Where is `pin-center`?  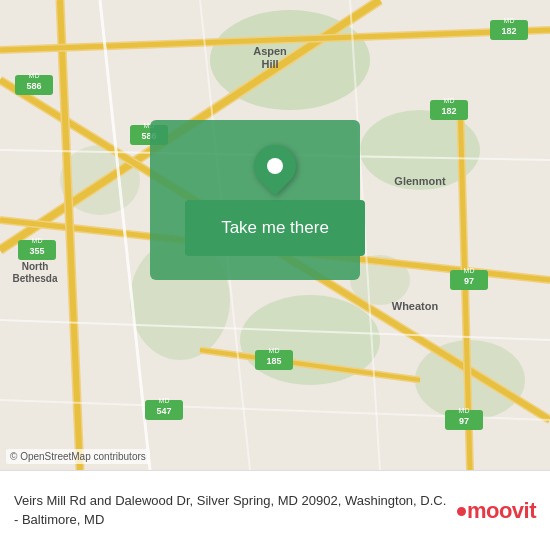
pin-center is located at coordinates (275, 166).